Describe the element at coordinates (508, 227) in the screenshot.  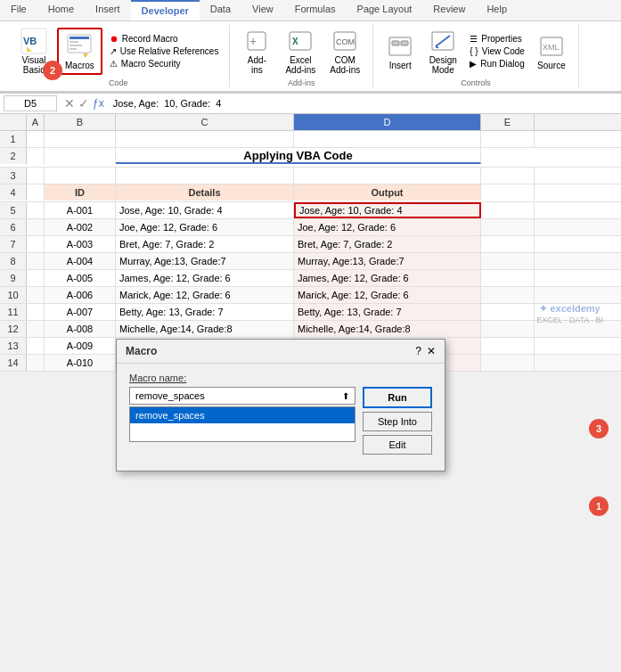
I see `cell-e6` at that location.